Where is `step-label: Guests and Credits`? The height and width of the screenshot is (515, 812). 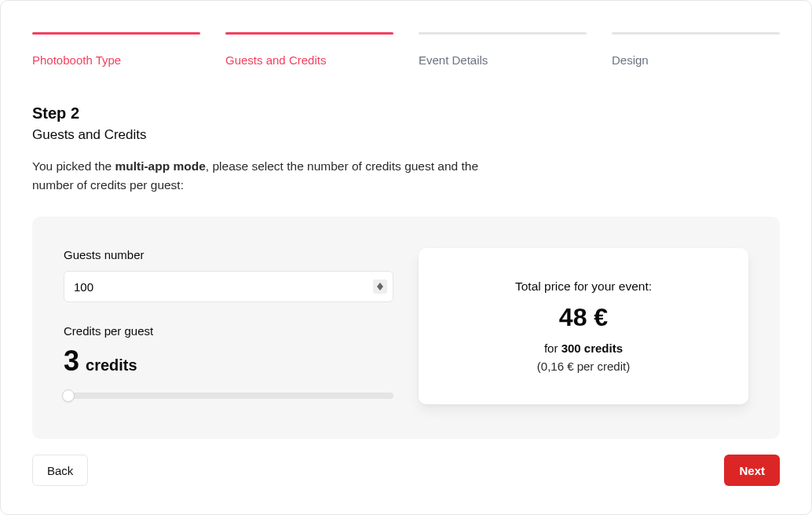
step-label: Guests and Credits is located at coordinates (309, 60).